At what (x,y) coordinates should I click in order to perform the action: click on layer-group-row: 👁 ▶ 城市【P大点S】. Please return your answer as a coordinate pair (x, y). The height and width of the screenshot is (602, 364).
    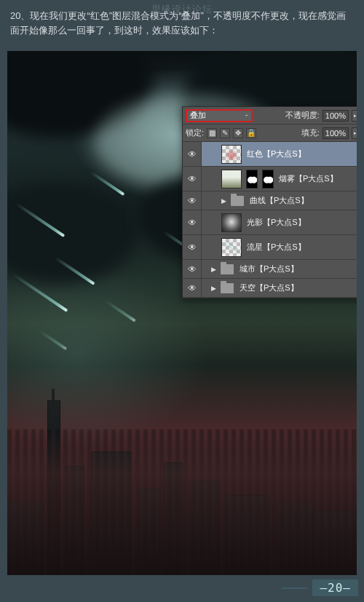
    Looking at the image, I should click on (269, 269).